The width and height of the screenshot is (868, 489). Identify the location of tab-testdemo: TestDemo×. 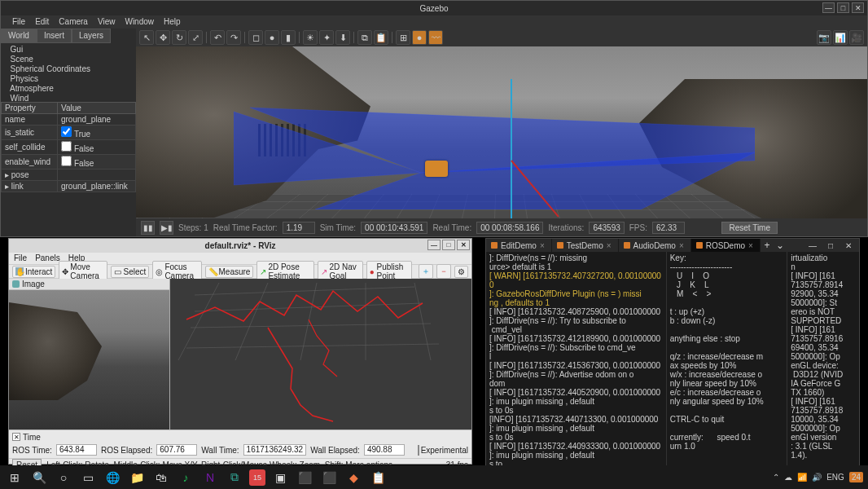
(585, 245).